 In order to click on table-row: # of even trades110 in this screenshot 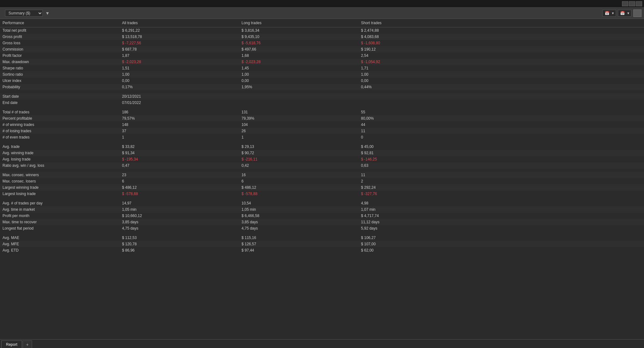, I will do `click(322, 137)`.